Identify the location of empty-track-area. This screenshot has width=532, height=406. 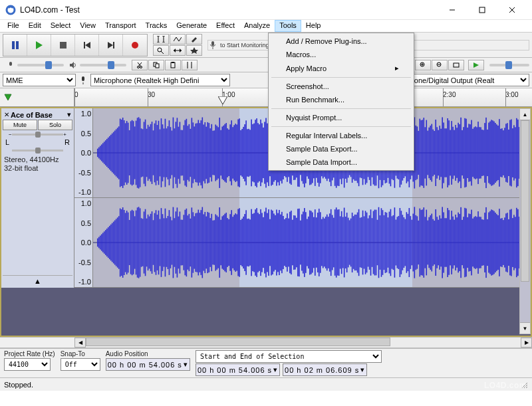
(266, 312).